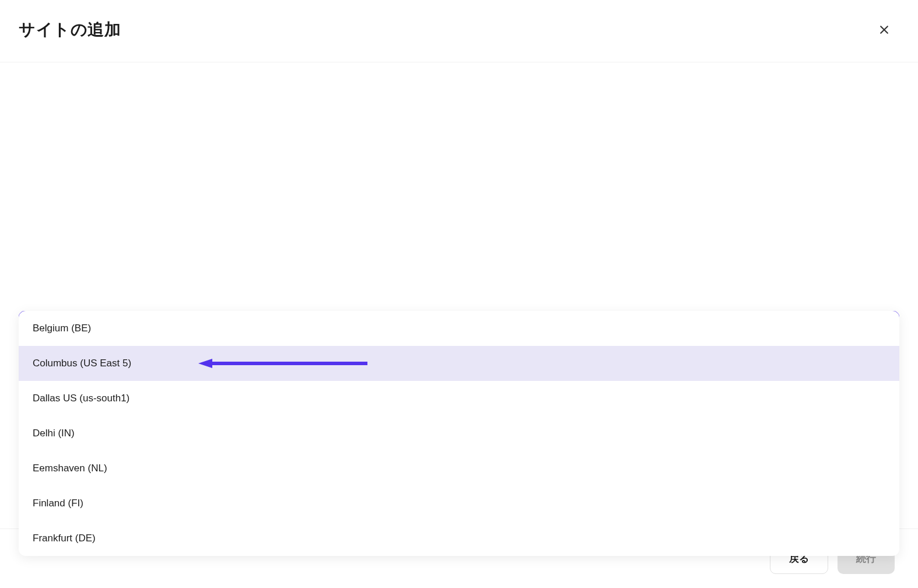 The height and width of the screenshot is (588, 918). I want to click on dropdown-item-belgium: Belgium (BE), so click(459, 328).